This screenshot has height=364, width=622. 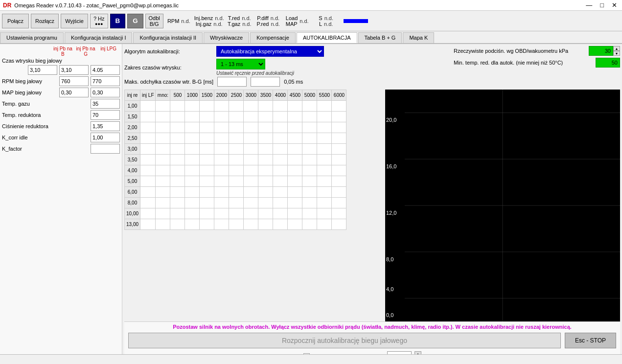 What do you see at coordinates (118, 21) in the screenshot?
I see `b-button: B` at bounding box center [118, 21].